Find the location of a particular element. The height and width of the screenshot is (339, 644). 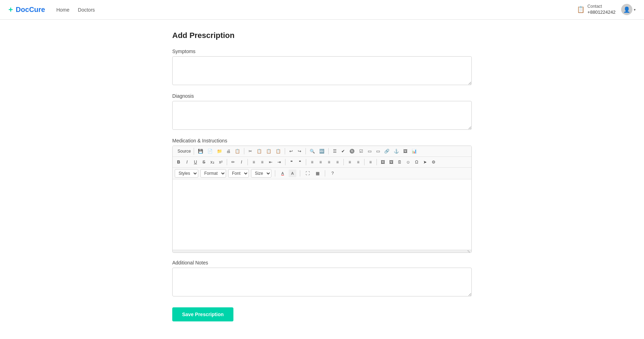

contact-label: Contact is located at coordinates (601, 7).